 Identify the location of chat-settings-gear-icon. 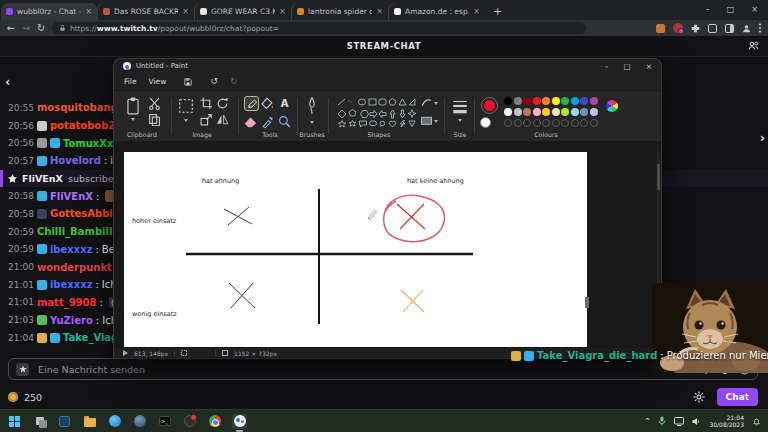
(699, 397).